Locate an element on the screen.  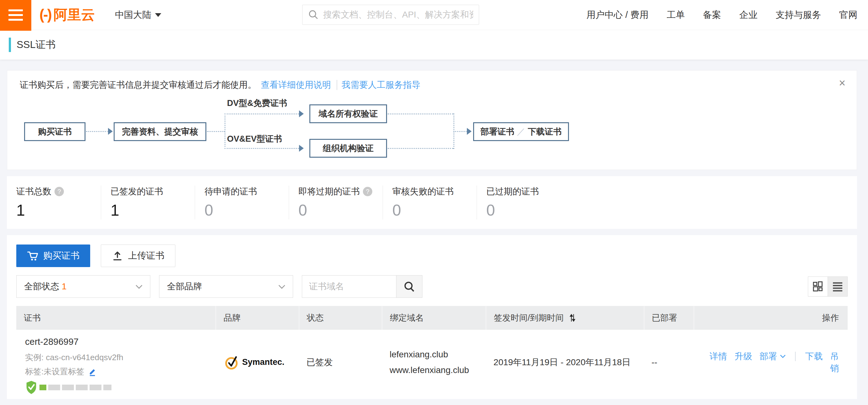
nav-item-tickets: 工单 is located at coordinates (676, 15).